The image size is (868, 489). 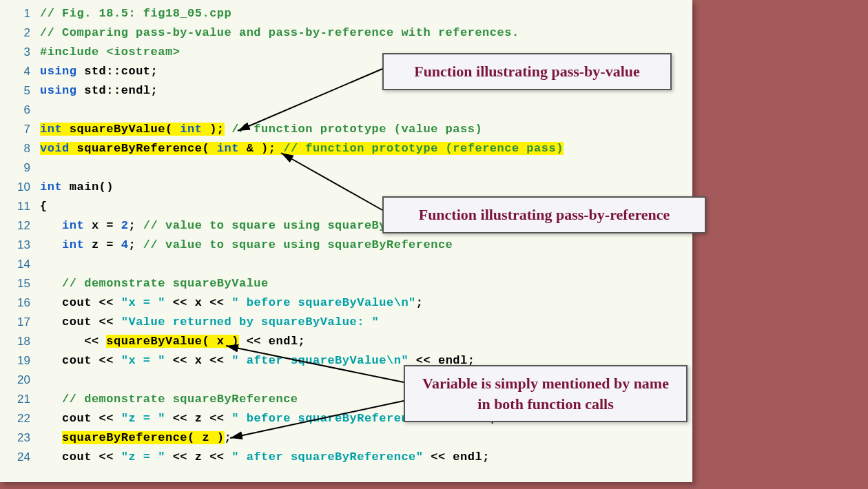 I want to click on code-text: & );, so click(x=258, y=149).